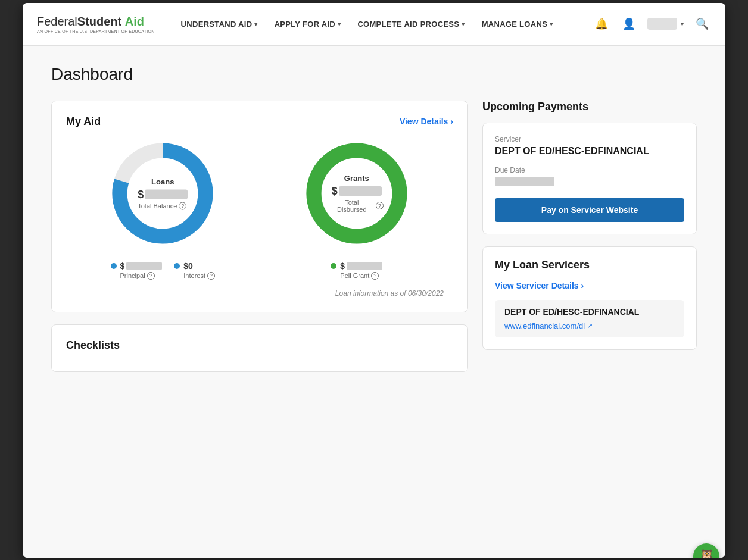 The height and width of the screenshot is (560, 748). Describe the element at coordinates (163, 181) in the screenshot. I see `loans-label: Loans` at that location.